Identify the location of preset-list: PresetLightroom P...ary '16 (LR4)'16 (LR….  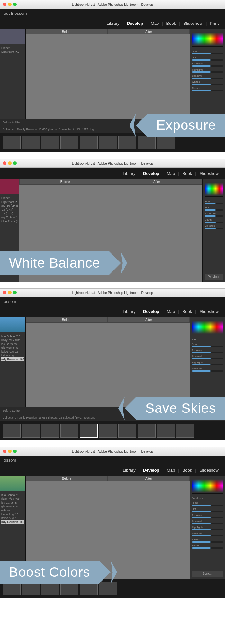
(10, 210).